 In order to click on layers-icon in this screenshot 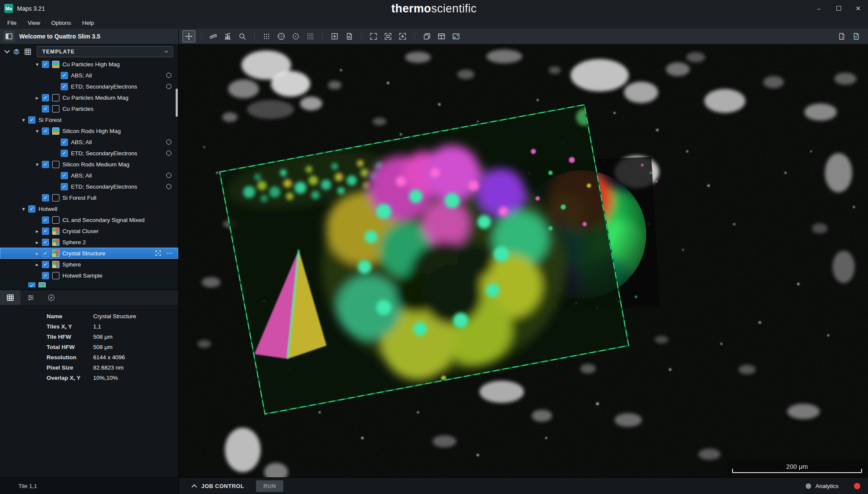, I will do `click(16, 51)`.